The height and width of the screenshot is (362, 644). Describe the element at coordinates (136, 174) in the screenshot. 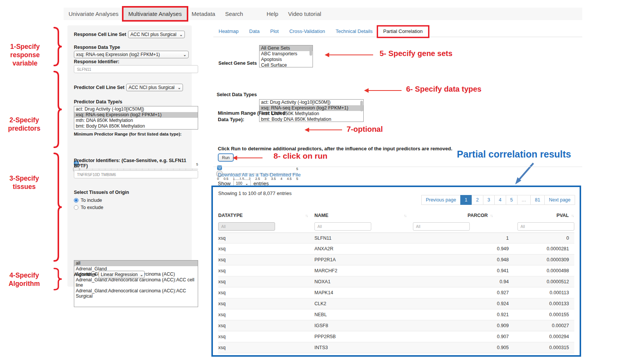

I see `predictor-identifiers-input` at that location.